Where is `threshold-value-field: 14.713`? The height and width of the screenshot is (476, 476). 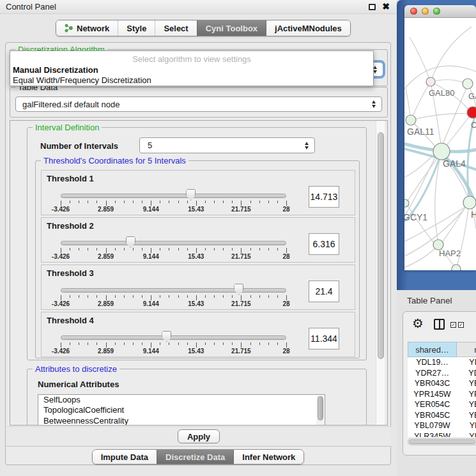
threshold-value-field: 14.713 is located at coordinates (324, 197).